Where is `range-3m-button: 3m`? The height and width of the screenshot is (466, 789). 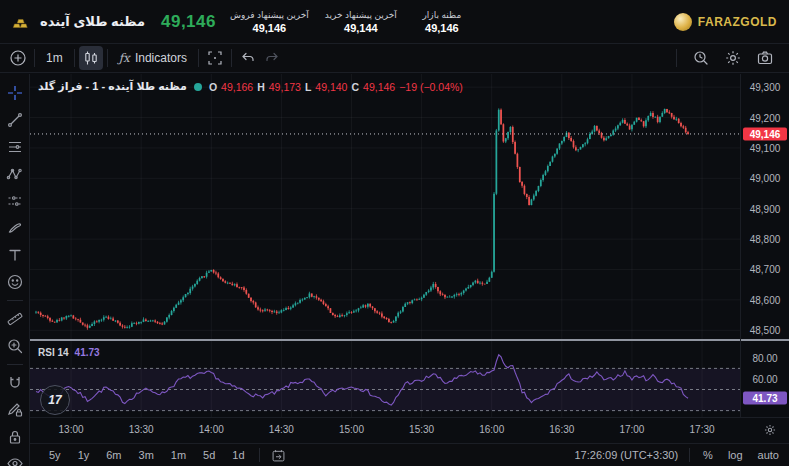 range-3m-button: 3m is located at coordinates (146, 455).